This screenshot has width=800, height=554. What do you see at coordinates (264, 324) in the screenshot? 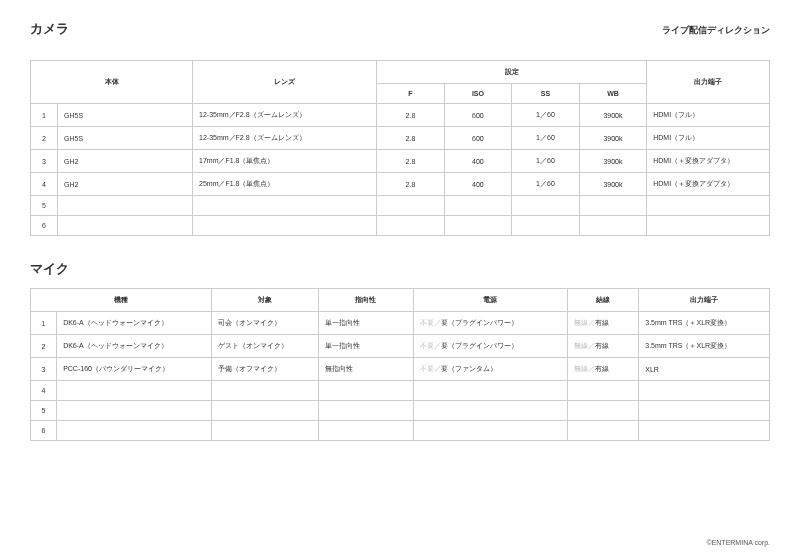
I see `mic-target-cell: 司会（オンマイク）` at bounding box center [264, 324].